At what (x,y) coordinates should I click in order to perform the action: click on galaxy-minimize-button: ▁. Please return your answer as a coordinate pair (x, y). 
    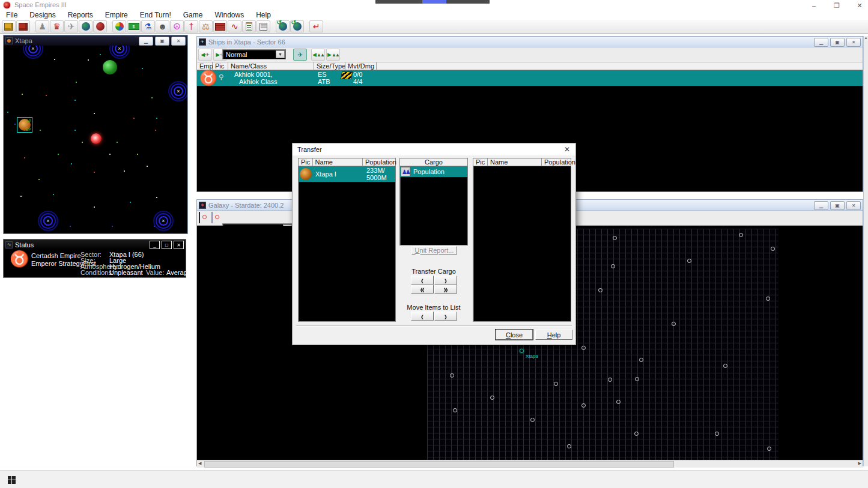
    Looking at the image, I should click on (821, 205).